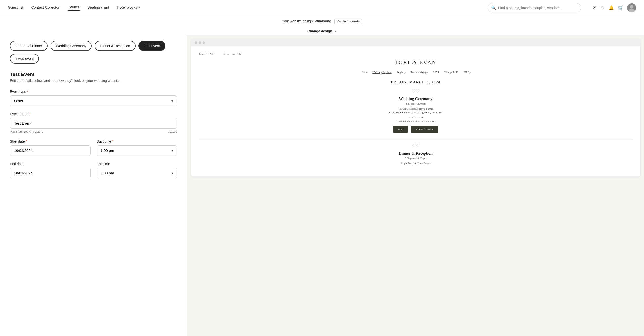 The image size is (644, 336). What do you see at coordinates (416, 104) in the screenshot?
I see `preview-ceremony-time: 4:30 pm - 5:00 pm` at bounding box center [416, 104].